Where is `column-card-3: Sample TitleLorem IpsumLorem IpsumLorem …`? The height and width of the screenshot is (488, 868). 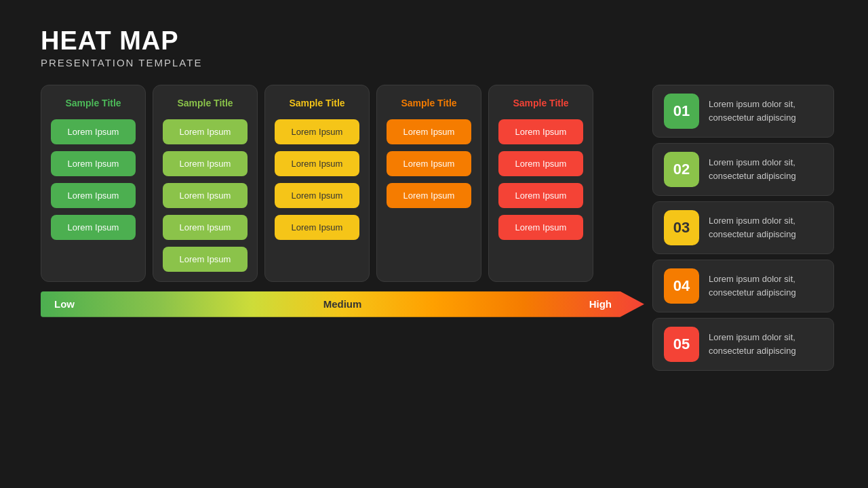 column-card-3: Sample TitleLorem IpsumLorem IpsumLorem … is located at coordinates (317, 183).